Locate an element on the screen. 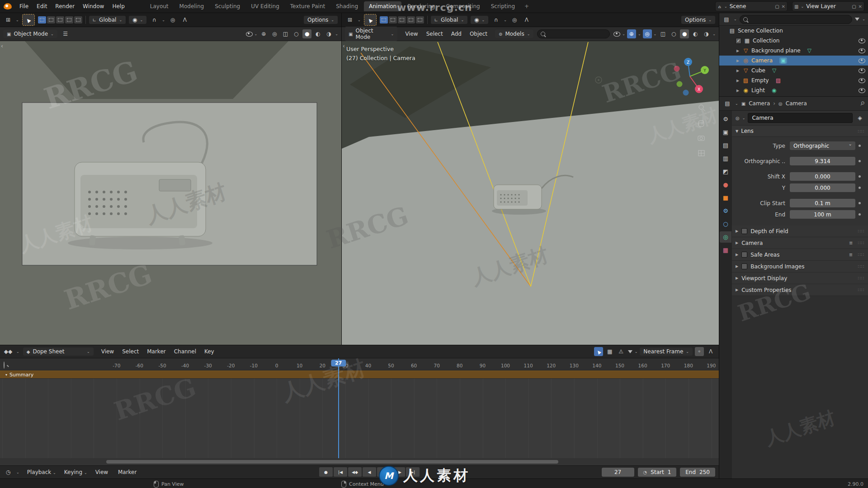  asset-browser-dropdown: ⊚Models⌄ is located at coordinates (514, 34).